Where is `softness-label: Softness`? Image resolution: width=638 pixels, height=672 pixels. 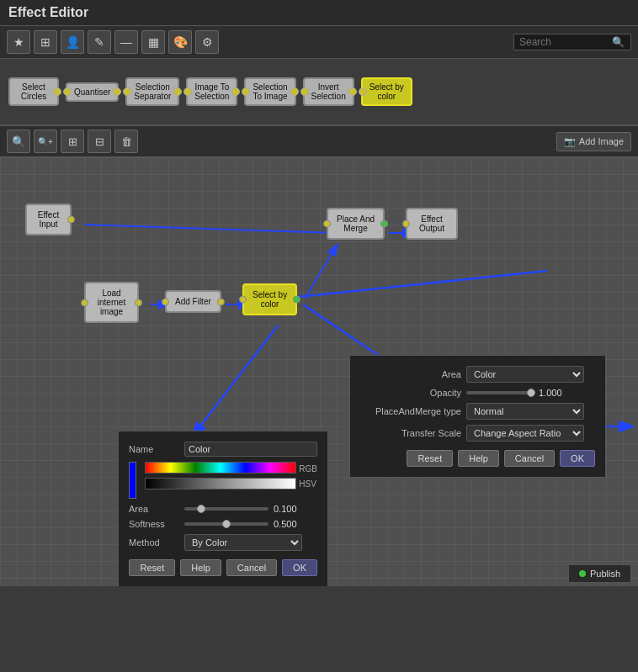
softness-label: Softness is located at coordinates (154, 524).